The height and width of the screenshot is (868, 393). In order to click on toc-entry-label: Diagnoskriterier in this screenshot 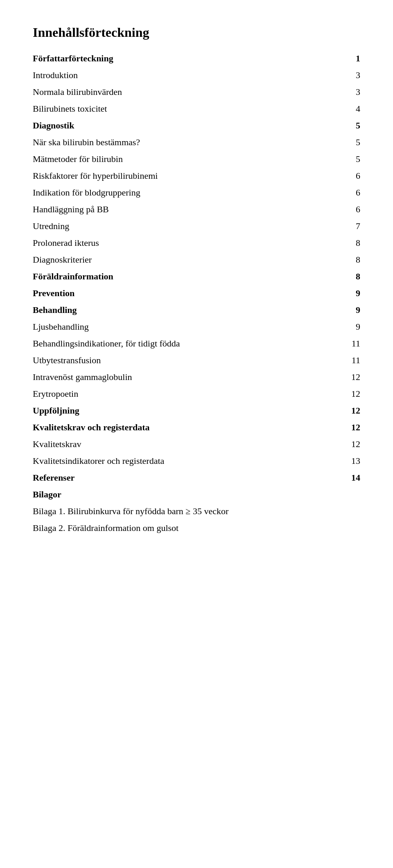, I will do `click(190, 259)`.